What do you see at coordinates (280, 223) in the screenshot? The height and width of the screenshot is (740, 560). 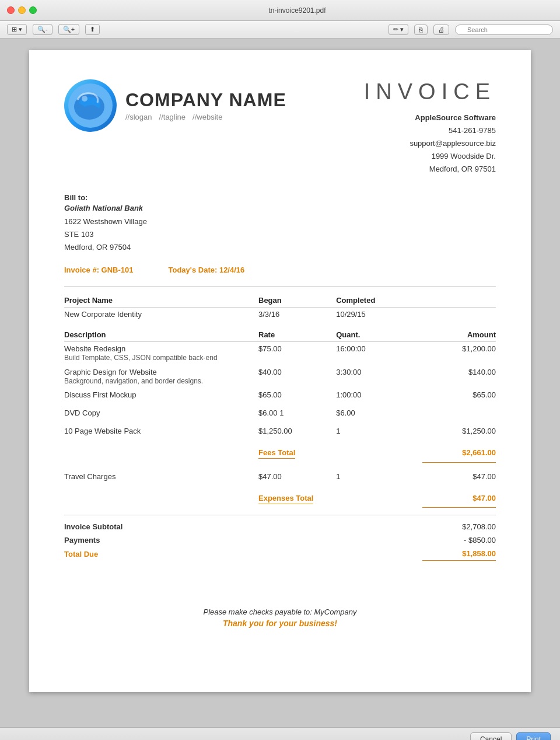 I see `bill-to-section: Bill to: Goliath National Bank 1622 West…` at bounding box center [280, 223].